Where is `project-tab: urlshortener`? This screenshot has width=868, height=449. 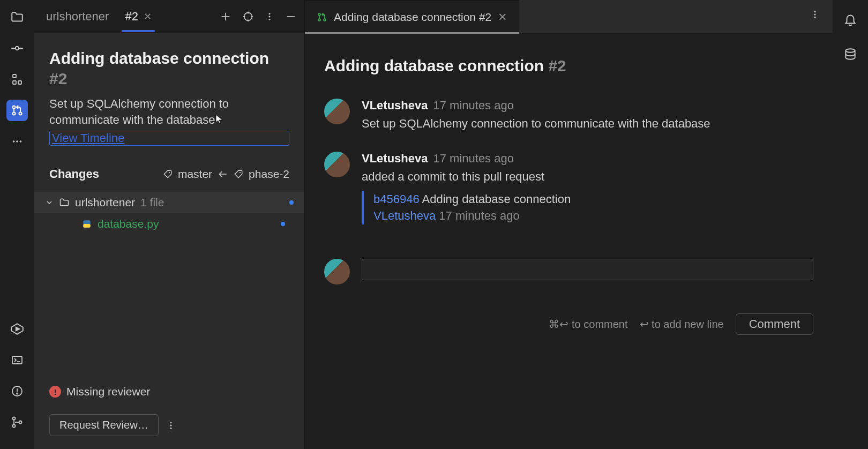 project-tab: urlshortener is located at coordinates (77, 17).